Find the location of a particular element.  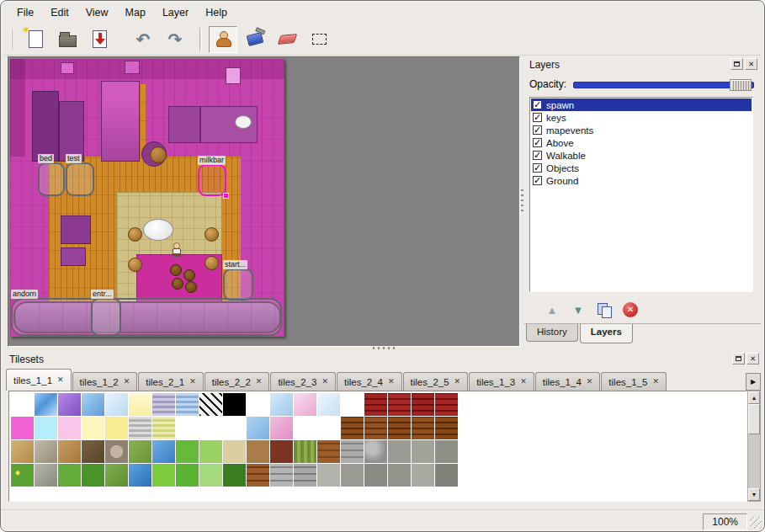

layer-row-keys: ✓keys is located at coordinates (641, 118).